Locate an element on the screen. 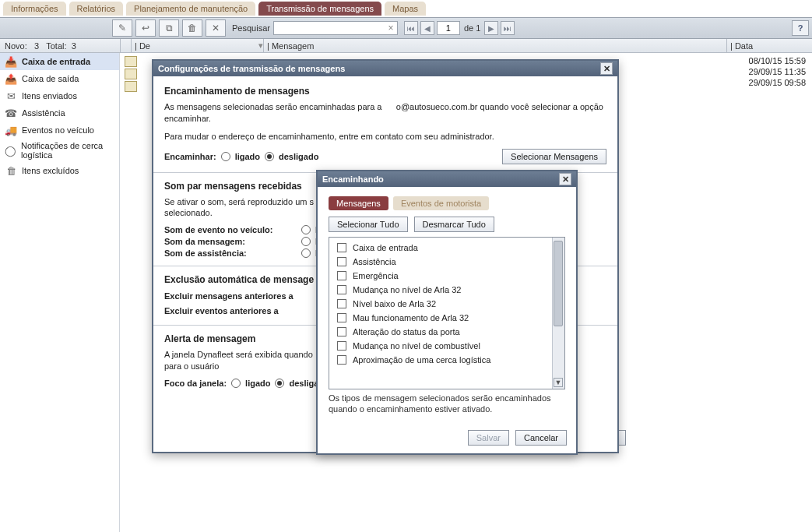  pager-first-icon: ⏮ is located at coordinates (411, 28).